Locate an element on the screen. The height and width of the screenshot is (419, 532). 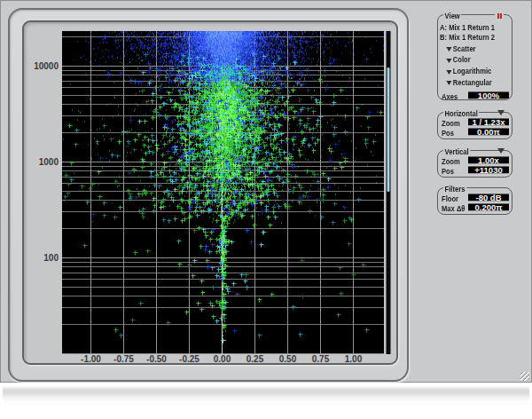
svg-text: -1.00 is located at coordinates (90, 359).